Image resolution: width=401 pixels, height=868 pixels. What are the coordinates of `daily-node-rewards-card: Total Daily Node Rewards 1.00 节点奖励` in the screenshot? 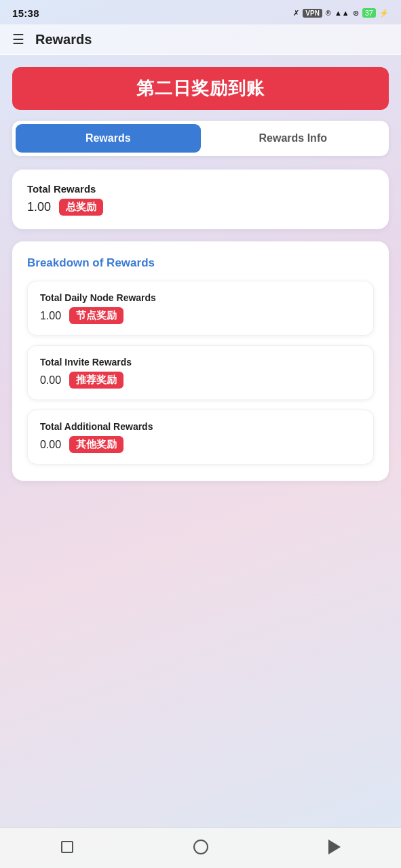 It's located at (201, 308).